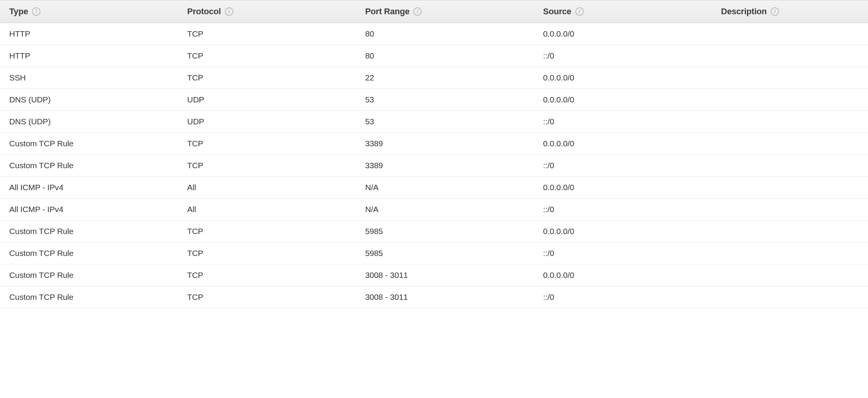 The height and width of the screenshot is (398, 868). Describe the element at coordinates (434, 297) in the screenshot. I see `table-row: Custom TCP RuleTCP3008 - 3011::/0` at that location.